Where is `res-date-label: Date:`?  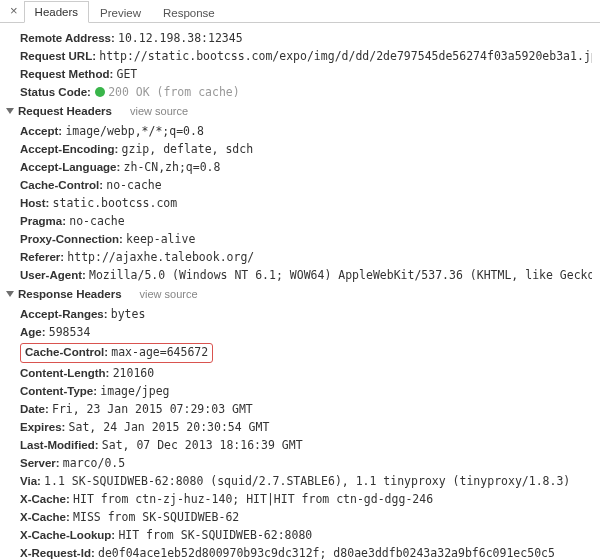 res-date-label: Date: is located at coordinates (34, 409).